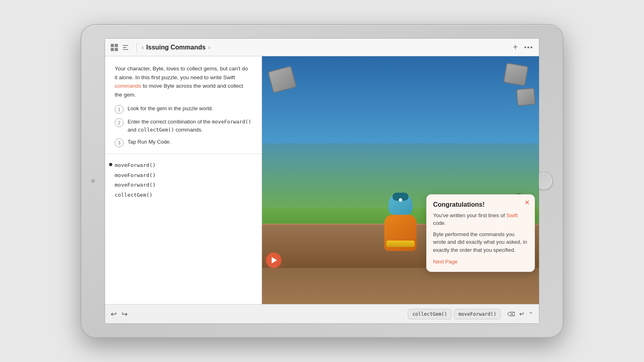 The width and height of the screenshot is (644, 362). Describe the element at coordinates (209, 47) in the screenshot. I see `nav-forward-button: ›` at that location.